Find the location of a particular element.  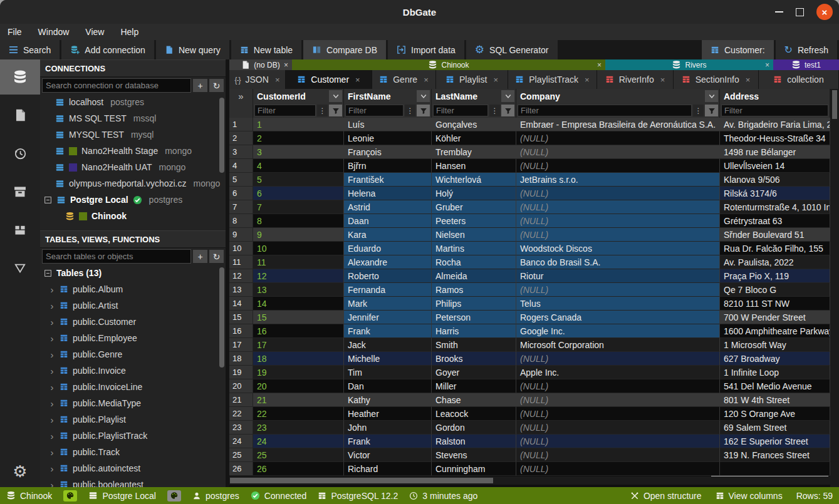

connection-color-badge is located at coordinates (174, 496).